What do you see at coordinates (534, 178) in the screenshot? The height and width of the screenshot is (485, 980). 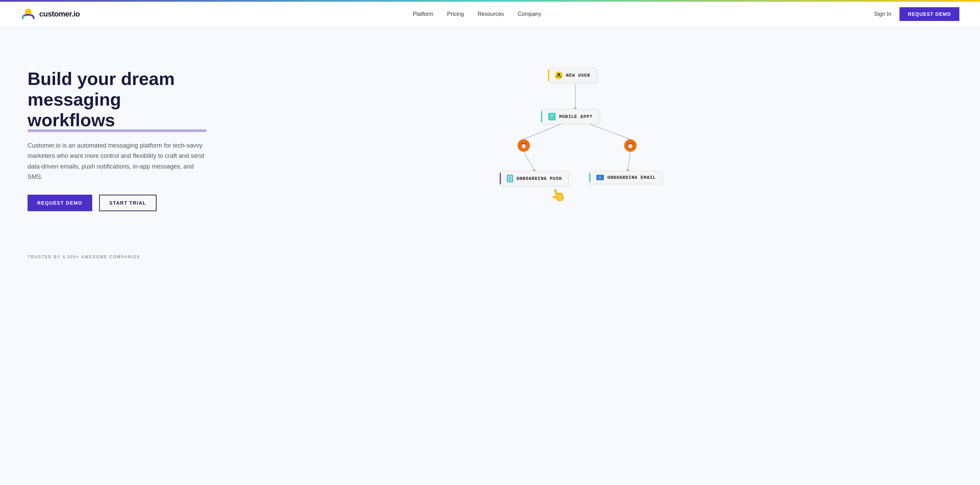 I see `workflow-node-onboarding-push: ONBOARDING PUSH` at bounding box center [534, 178].